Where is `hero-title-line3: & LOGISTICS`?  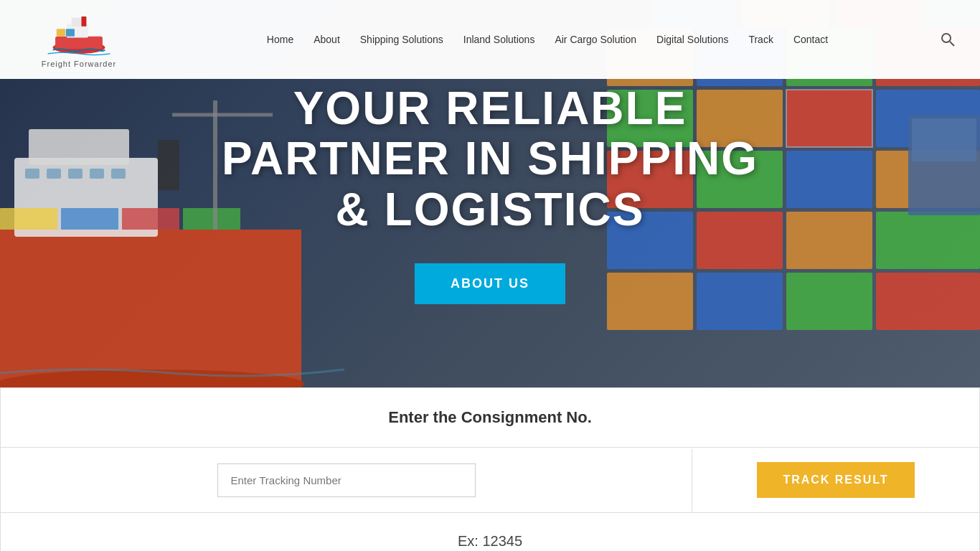 hero-title-line3: & LOGISTICS is located at coordinates (491, 209).